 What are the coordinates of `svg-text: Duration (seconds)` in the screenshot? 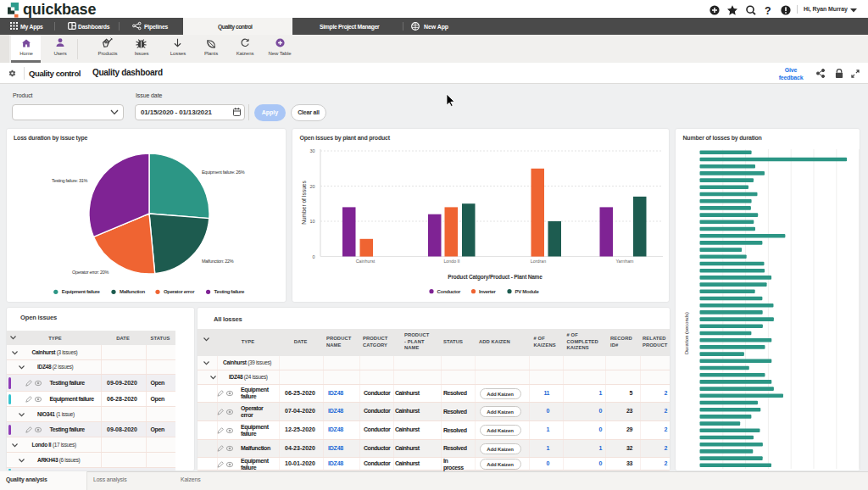 It's located at (687, 333).